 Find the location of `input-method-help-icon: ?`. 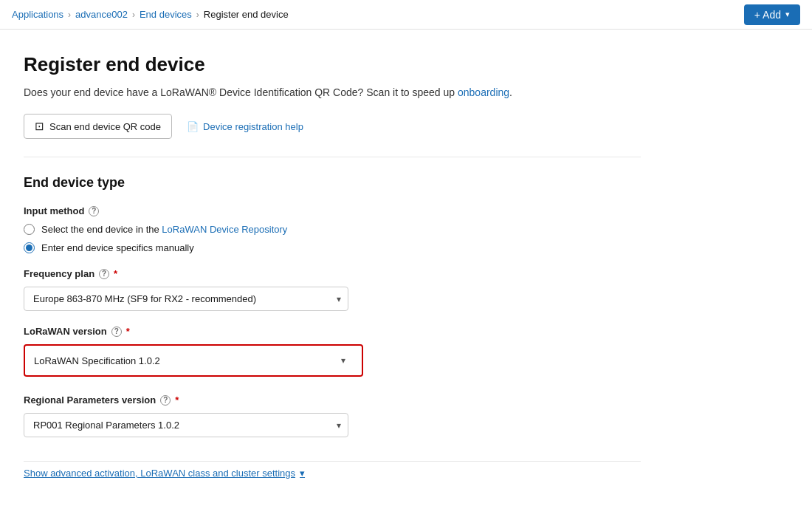

input-method-help-icon: ? is located at coordinates (94, 211).